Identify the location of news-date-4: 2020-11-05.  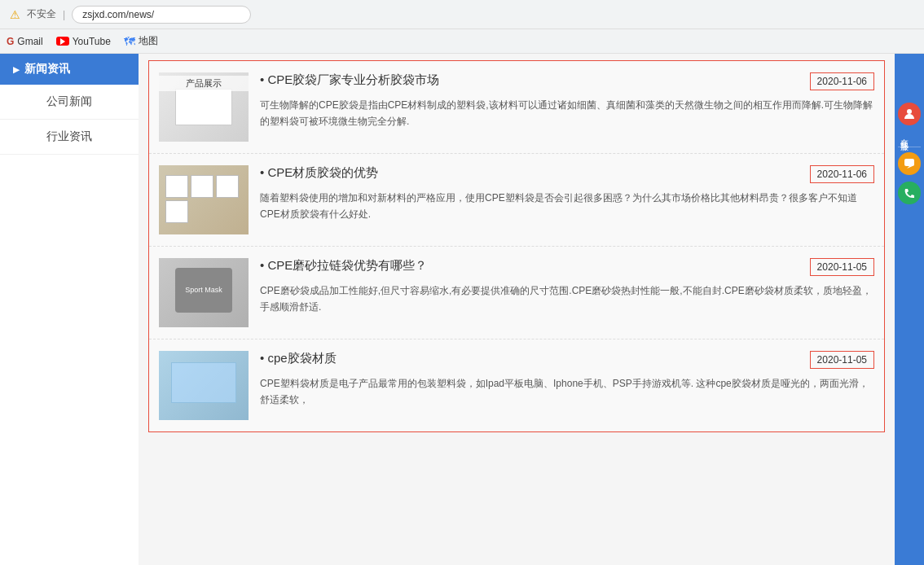
(843, 360).